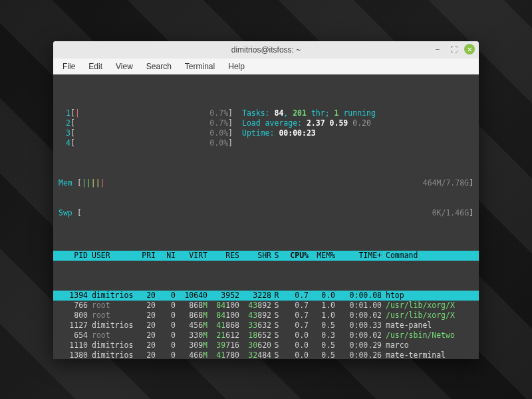 This screenshot has height=399, width=532. I want to click on mem-meter: Mem[|||||464M/7.78G], so click(266, 184).